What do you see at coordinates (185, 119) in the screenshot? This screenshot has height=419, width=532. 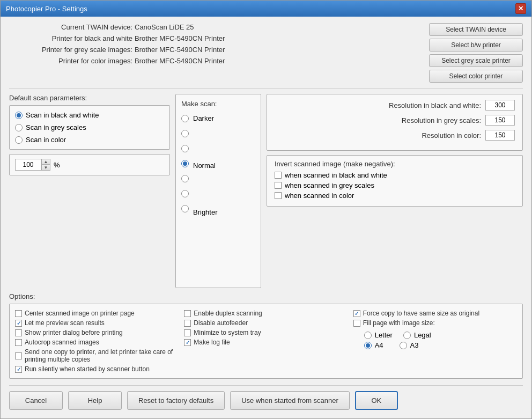 I see `make-scan-row-darker` at bounding box center [185, 119].